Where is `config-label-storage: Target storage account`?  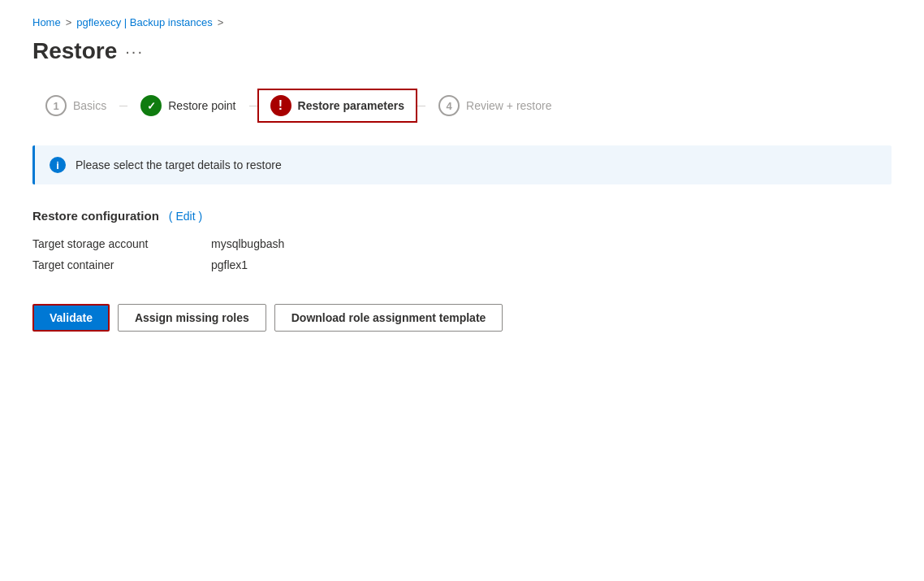
config-label-storage: Target storage account is located at coordinates (122, 244).